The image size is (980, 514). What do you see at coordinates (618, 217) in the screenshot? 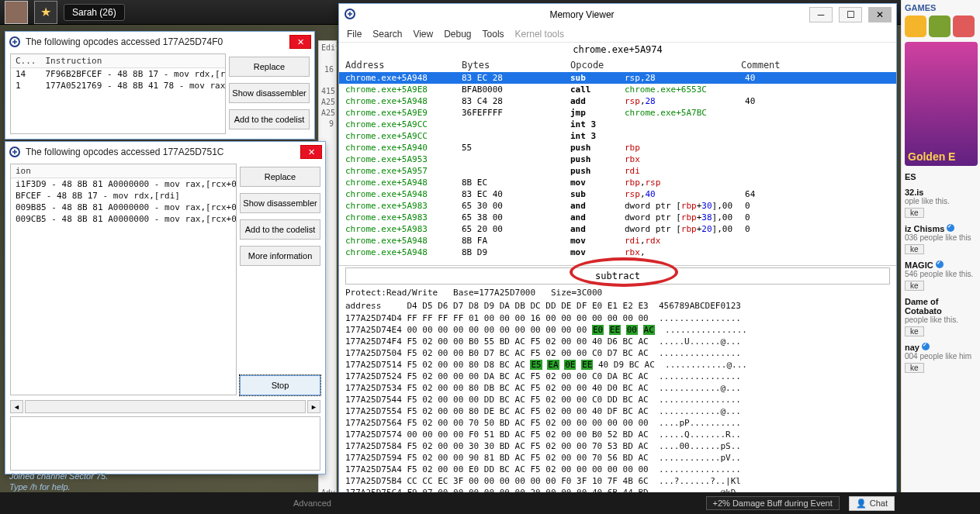
I see `disasm-row: chrome.exe+5A98365 38 00anddword ptr [rb…` at bounding box center [618, 217].